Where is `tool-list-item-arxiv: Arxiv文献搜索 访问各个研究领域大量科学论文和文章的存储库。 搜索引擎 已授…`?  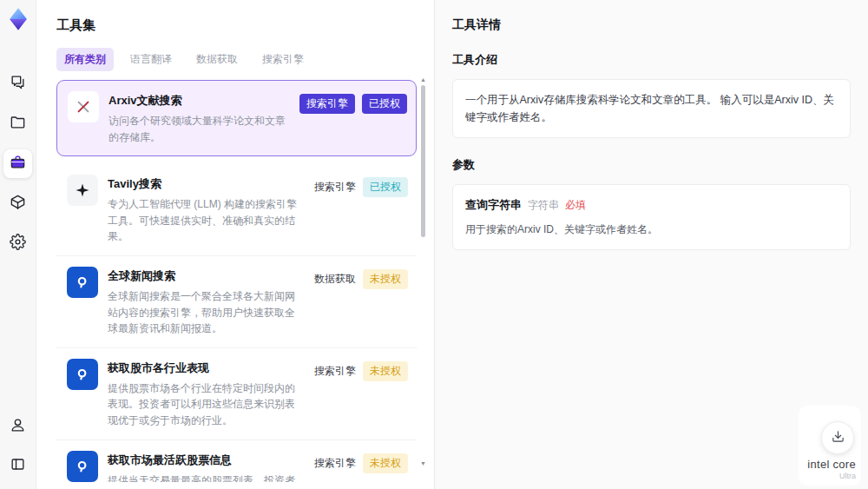
tool-list-item-arxiv: Arxiv文献搜索 访问各个研究领域大量科学论文和文章的存储库。 搜索引擎 已授… is located at coordinates (236, 118).